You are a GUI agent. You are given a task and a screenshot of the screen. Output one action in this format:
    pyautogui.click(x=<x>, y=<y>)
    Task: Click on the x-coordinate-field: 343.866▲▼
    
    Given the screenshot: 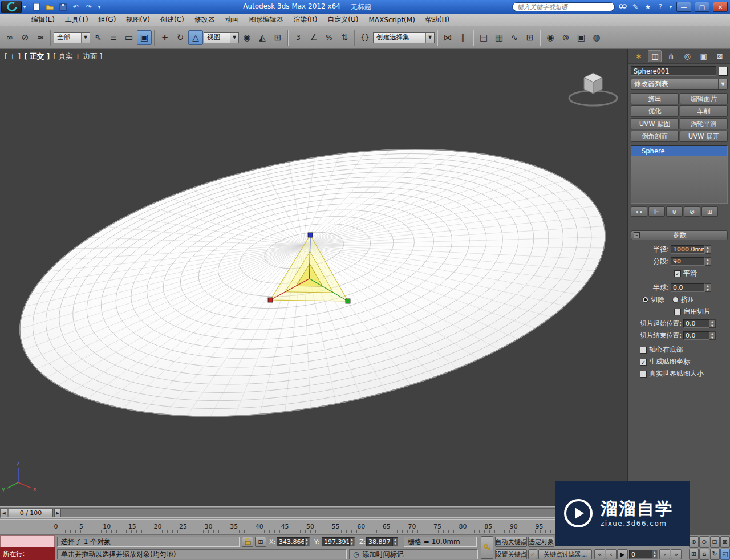 What is the action you would take?
    pyautogui.click(x=293, y=542)
    